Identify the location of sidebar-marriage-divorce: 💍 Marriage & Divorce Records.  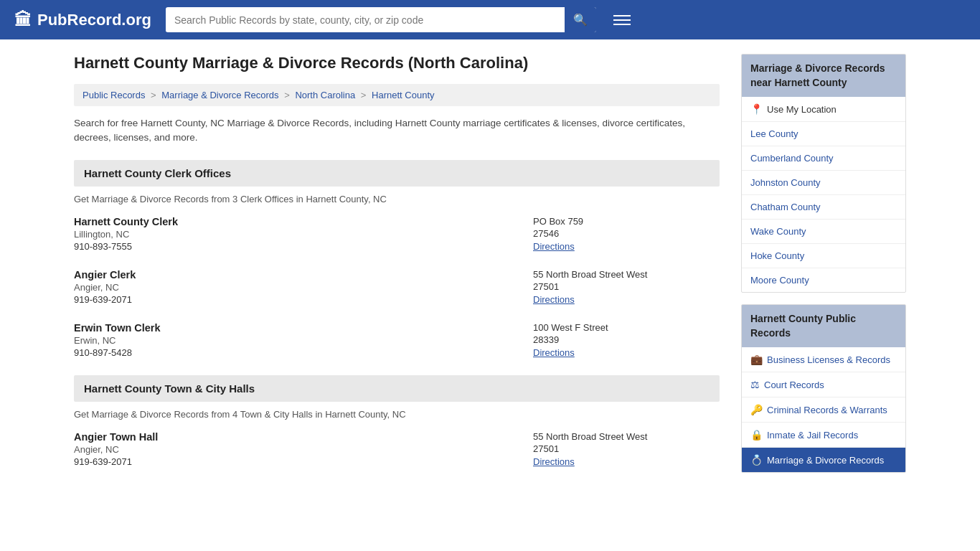
(824, 460).